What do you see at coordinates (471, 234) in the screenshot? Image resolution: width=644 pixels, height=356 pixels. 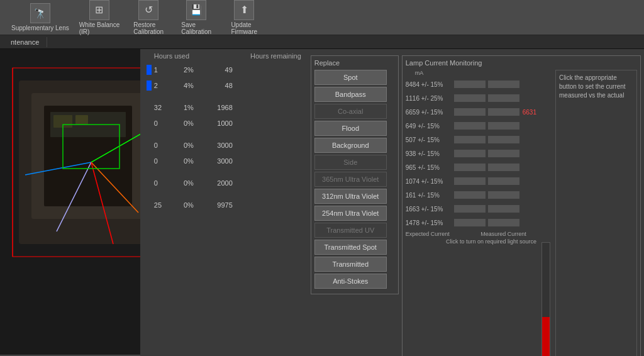 I see `monitoring-footer: Expected Current Measured Current` at bounding box center [471, 234].